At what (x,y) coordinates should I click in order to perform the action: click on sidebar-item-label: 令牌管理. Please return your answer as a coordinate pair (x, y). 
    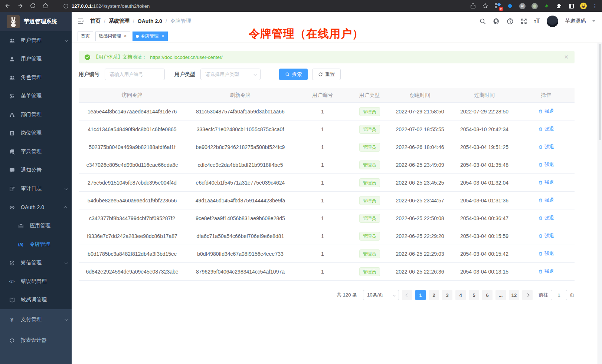
    Looking at the image, I should click on (40, 244).